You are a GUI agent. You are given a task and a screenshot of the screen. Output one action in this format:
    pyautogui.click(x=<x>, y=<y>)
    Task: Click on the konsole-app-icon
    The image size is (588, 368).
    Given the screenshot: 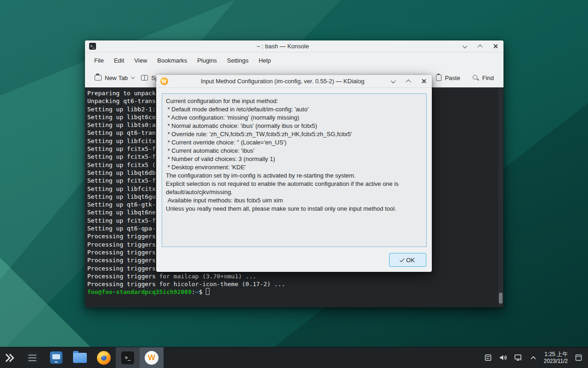 What is the action you would take?
    pyautogui.click(x=93, y=46)
    